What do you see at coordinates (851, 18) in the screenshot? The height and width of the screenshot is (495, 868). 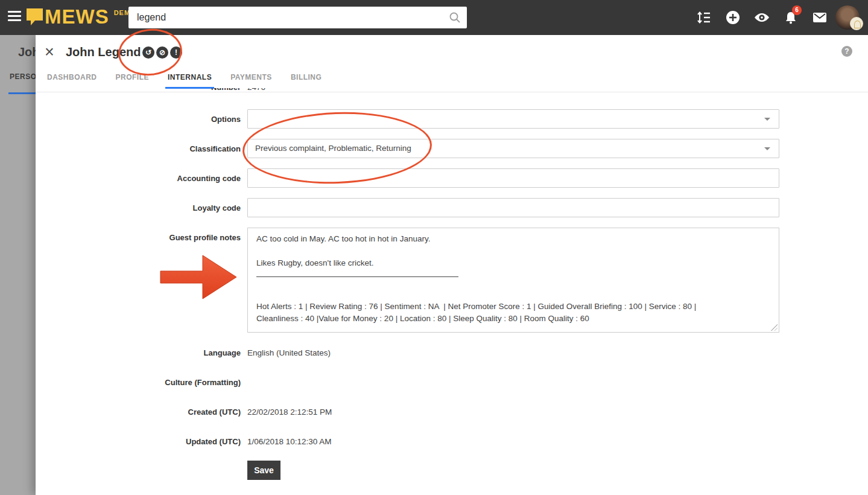 I see `user-avatar` at bounding box center [851, 18].